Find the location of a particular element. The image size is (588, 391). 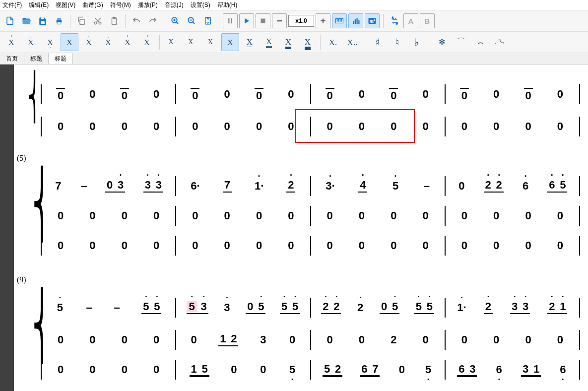

keyboard-panel-button is located at coordinates (339, 21).